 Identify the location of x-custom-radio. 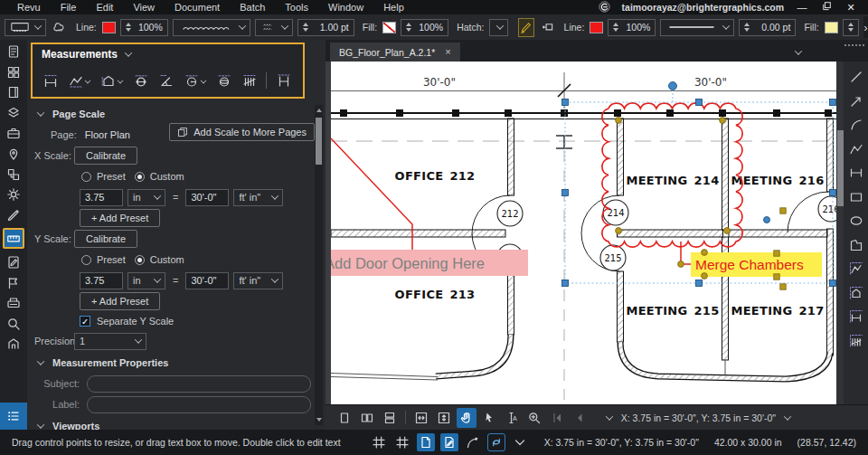
(139, 177).